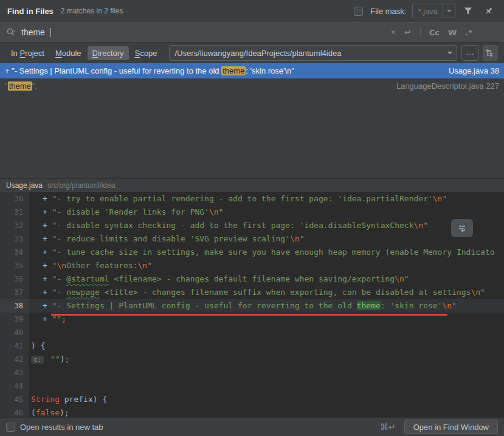 The height and width of the screenshot is (436, 504). Describe the element at coordinates (474, 71) in the screenshot. I see `result-file-location: Usage.java 38` at that location.